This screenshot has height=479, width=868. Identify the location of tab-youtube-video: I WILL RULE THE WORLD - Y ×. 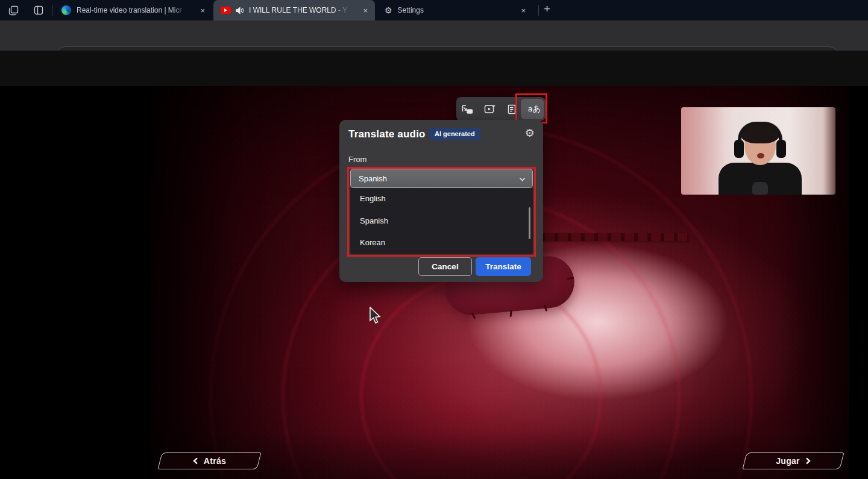
(294, 10).